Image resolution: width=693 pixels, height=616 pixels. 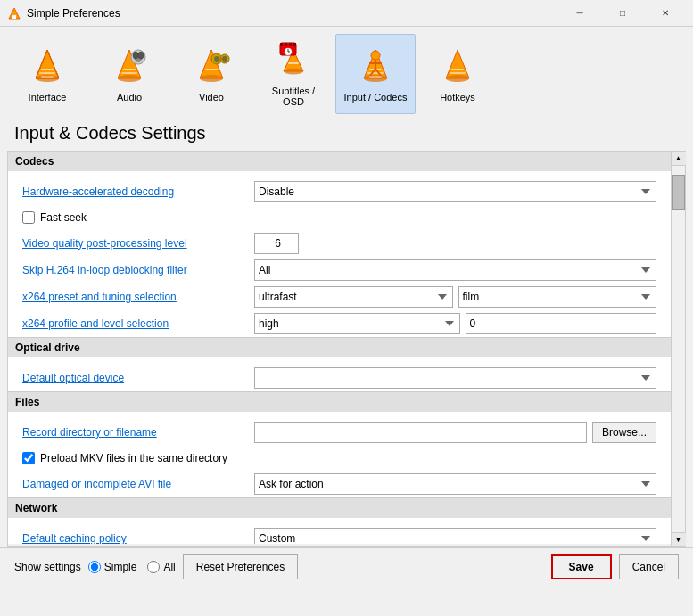 I want to click on x264-profile-select: high baseline main high10 high422 high44…, so click(x=357, y=324).